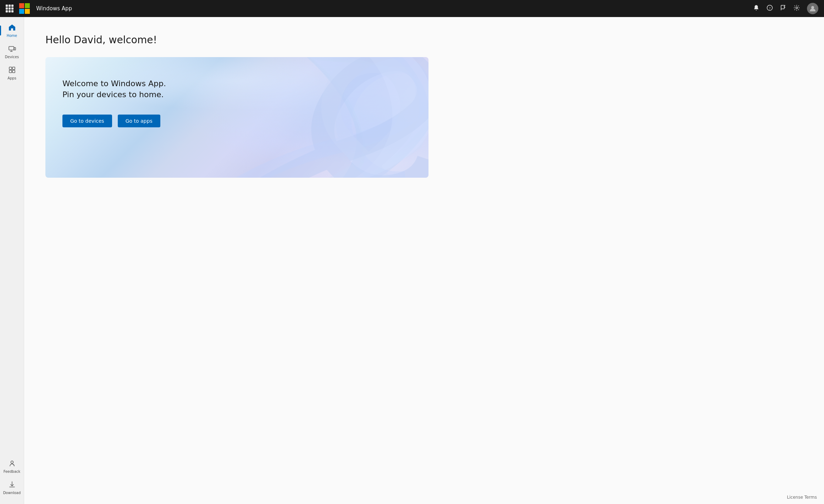  I want to click on banner-content: Welcome to Windows App. Pin your devices…, so click(237, 103).